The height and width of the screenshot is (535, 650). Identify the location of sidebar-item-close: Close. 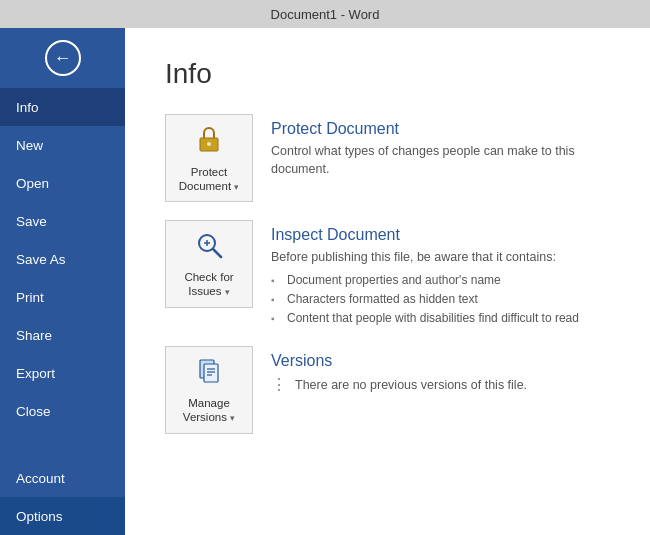
(62, 411).